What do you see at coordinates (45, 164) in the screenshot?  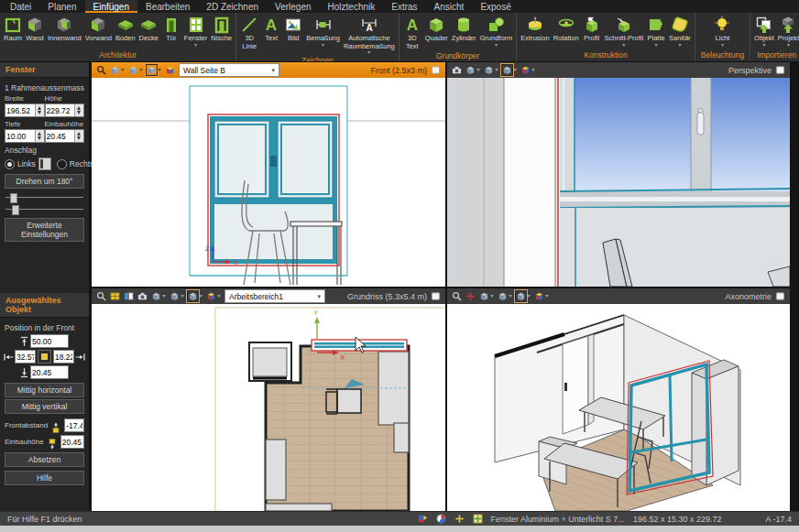 I see `hinge-left-icon` at bounding box center [45, 164].